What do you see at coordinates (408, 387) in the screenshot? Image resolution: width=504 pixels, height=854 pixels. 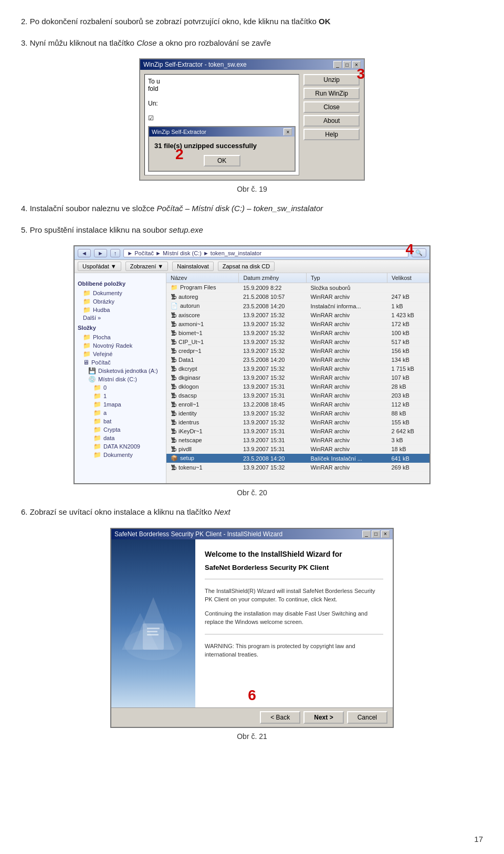 I see `file-size-cell: 28 kB` at bounding box center [408, 387].